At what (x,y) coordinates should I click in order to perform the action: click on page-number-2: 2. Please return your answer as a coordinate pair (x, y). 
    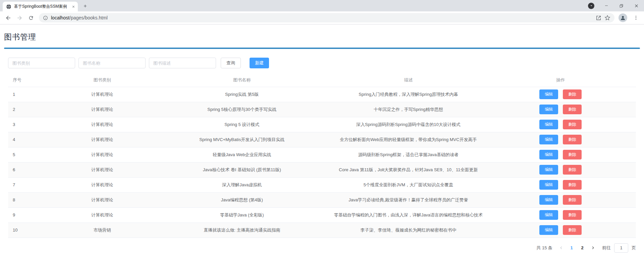
    Looking at the image, I should click on (582, 248).